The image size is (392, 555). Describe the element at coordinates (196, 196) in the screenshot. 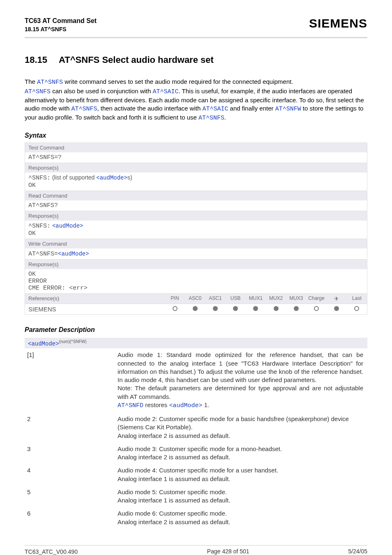

I see `read-command-label: Read Command` at that location.